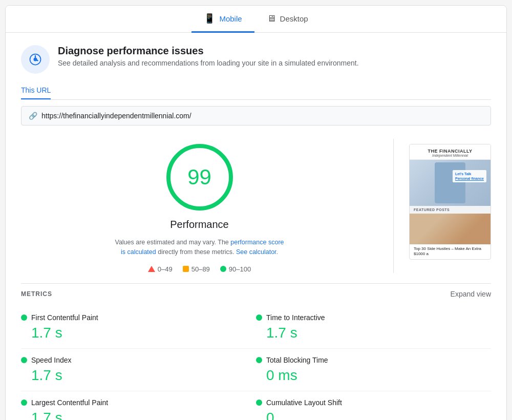  What do you see at coordinates (24, 318) in the screenshot?
I see `metric-dot-fcp` at bounding box center [24, 318].